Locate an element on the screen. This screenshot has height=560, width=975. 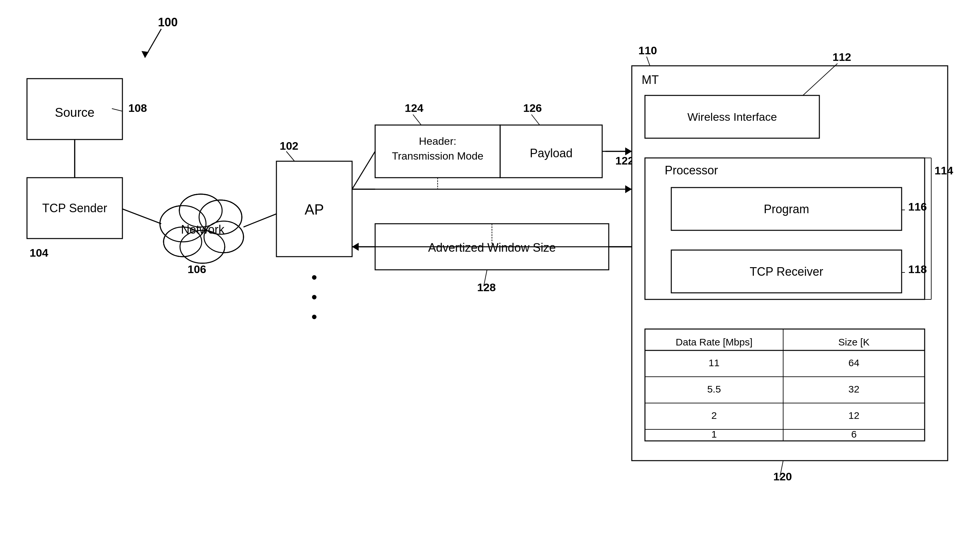
program-label: Program is located at coordinates (787, 209).